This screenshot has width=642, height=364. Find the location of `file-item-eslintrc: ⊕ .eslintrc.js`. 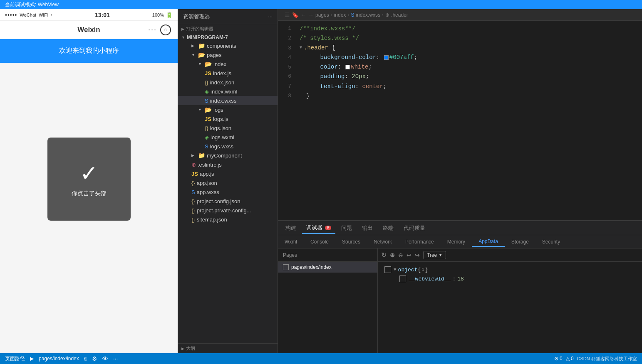

file-item-eslintrc: ⊕ .eslintrc.js is located at coordinates (228, 165).